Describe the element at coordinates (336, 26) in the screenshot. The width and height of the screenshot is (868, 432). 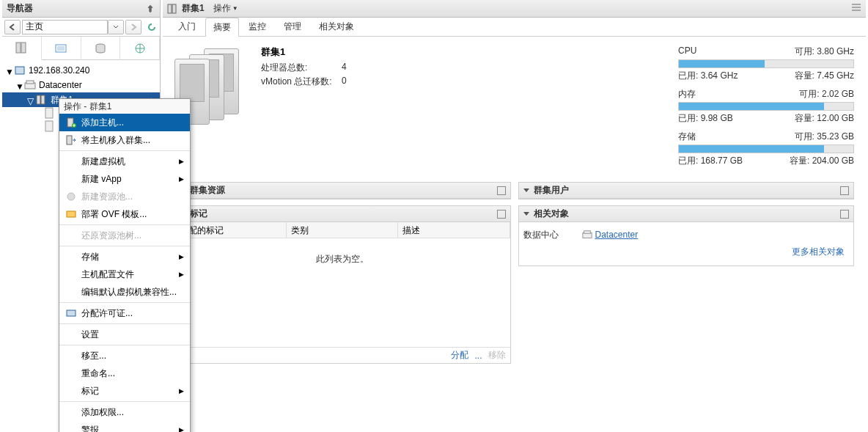
I see `tab-related: 相关对象` at that location.